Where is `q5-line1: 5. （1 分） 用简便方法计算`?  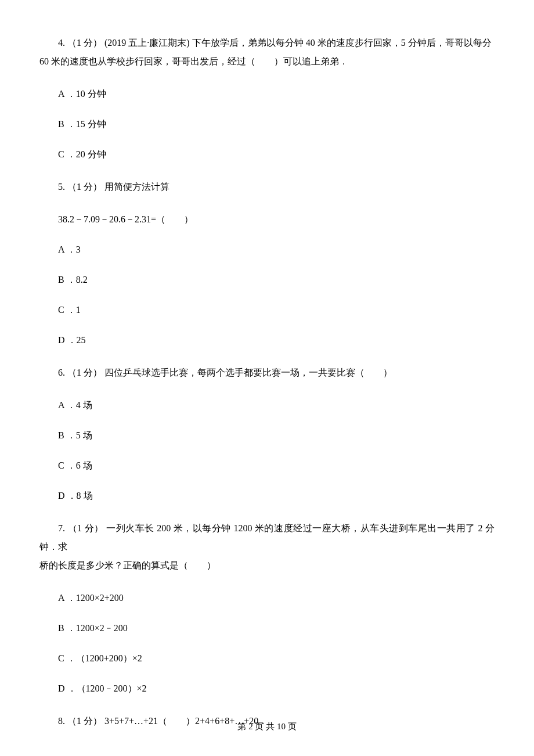 q5-line1: 5. （1 分） 用简便方法计算 is located at coordinates (267, 187).